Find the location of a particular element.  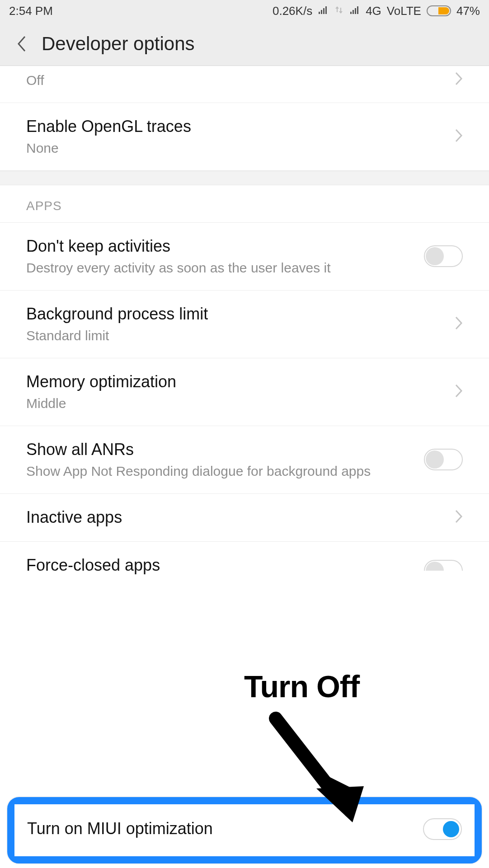

toggle-force-closed-apps is located at coordinates (443, 565).